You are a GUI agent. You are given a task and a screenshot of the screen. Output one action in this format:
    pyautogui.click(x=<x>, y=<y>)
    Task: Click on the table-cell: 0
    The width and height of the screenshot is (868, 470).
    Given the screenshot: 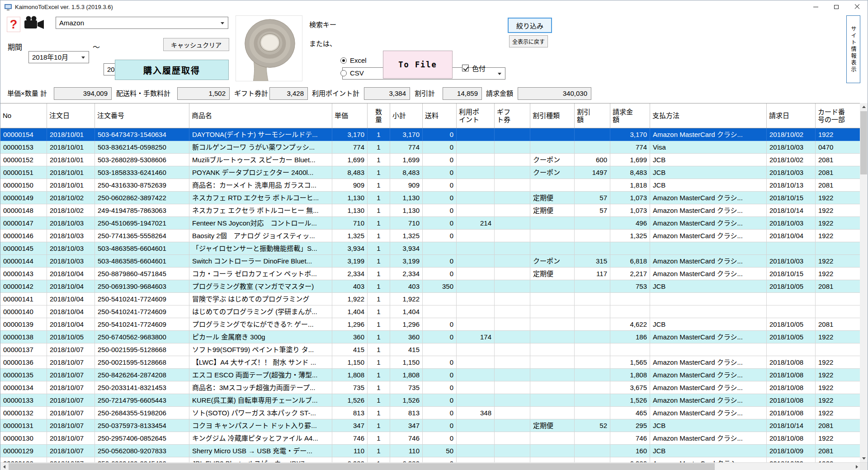 What is the action you would take?
    pyautogui.click(x=439, y=375)
    